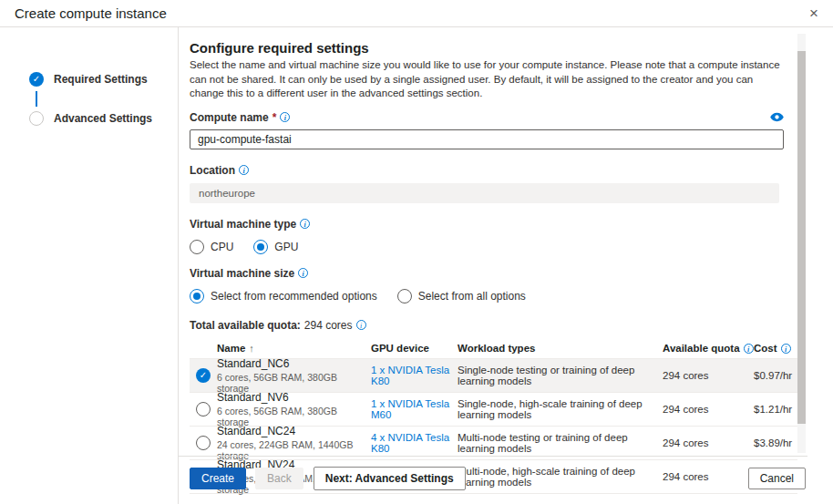 This screenshot has height=504, width=833. I want to click on cost: $1.21/hr, so click(776, 409).